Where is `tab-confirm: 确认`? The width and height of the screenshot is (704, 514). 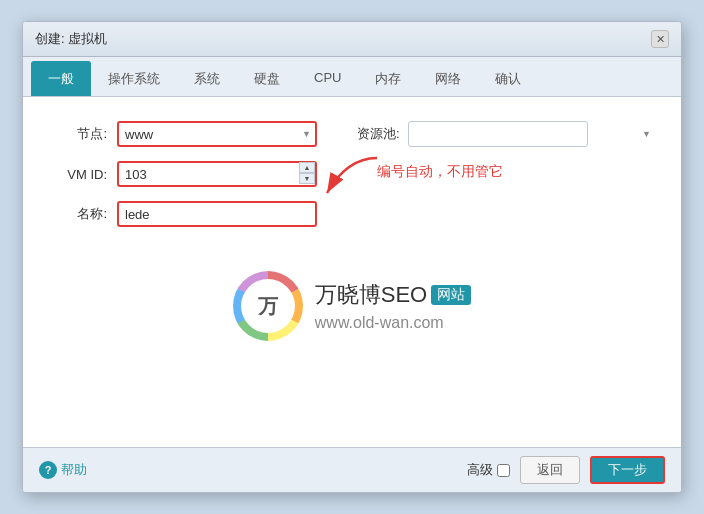 tab-confirm: 确认 is located at coordinates (508, 78).